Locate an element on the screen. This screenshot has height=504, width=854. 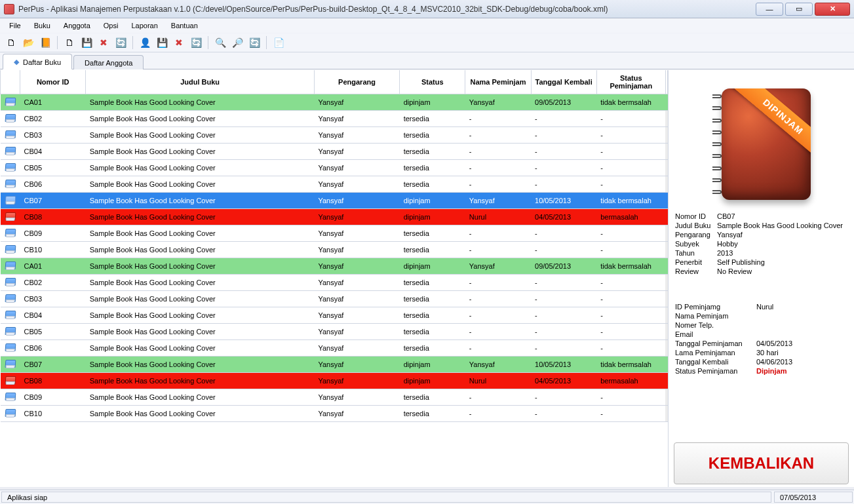
cell-id: CB05 is located at coordinates (53, 168).